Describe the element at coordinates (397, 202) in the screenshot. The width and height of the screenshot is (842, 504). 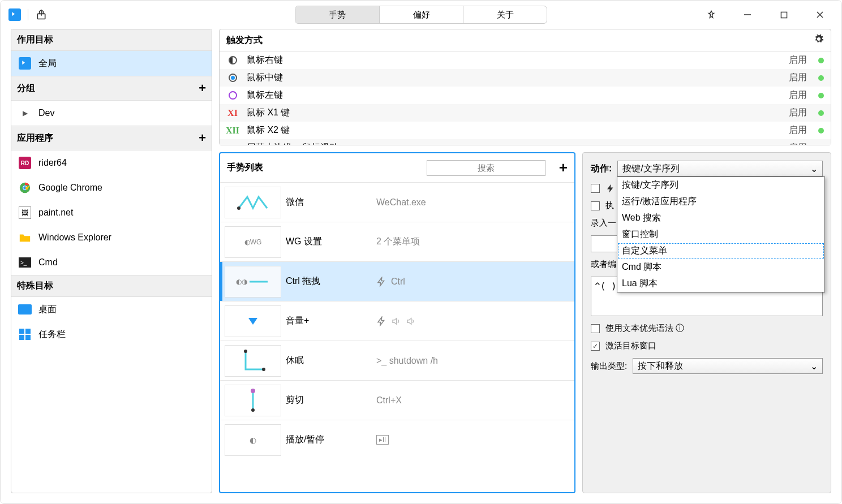
I see `gesture-row: 微信WeChat.exe` at that location.